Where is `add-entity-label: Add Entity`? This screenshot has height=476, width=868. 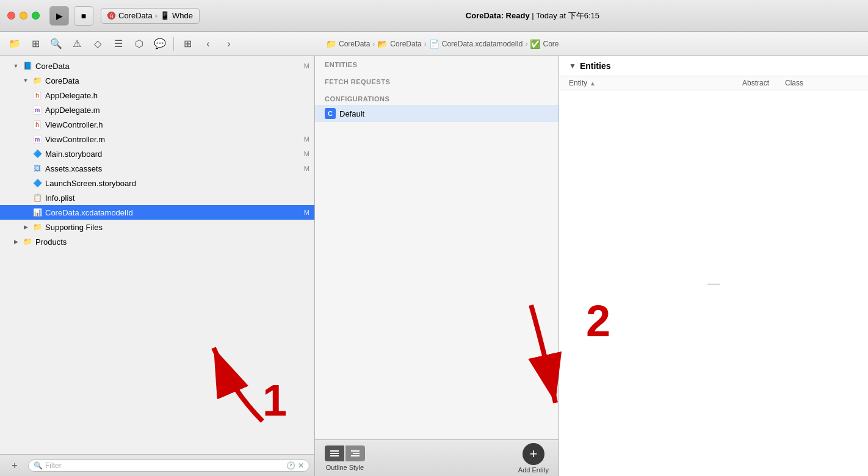 add-entity-label: Add Entity is located at coordinates (533, 470).